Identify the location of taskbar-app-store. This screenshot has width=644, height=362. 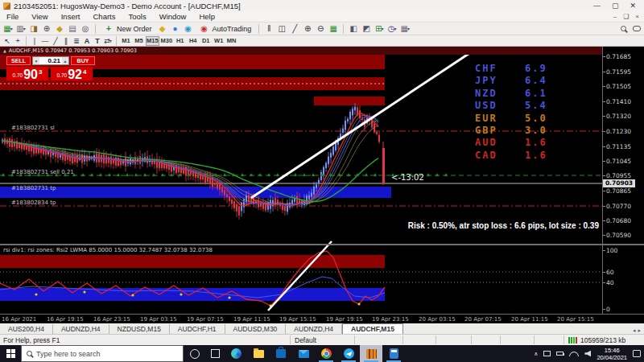
(281, 354).